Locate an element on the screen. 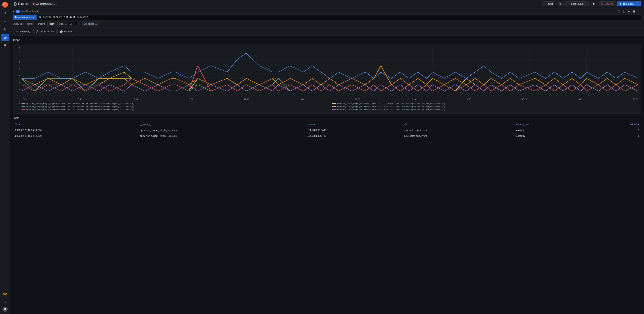  split-label: Split is located at coordinates (550, 4).